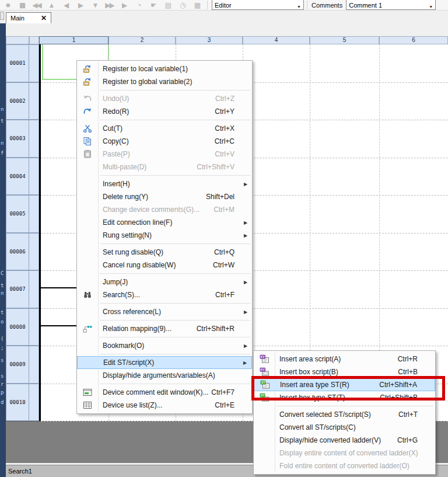 The image size is (448, 477). Describe the element at coordinates (344, 427) in the screenshot. I see `menu-item-convert-all-st-scripts: Convert all ST/scripts(C)` at that location.